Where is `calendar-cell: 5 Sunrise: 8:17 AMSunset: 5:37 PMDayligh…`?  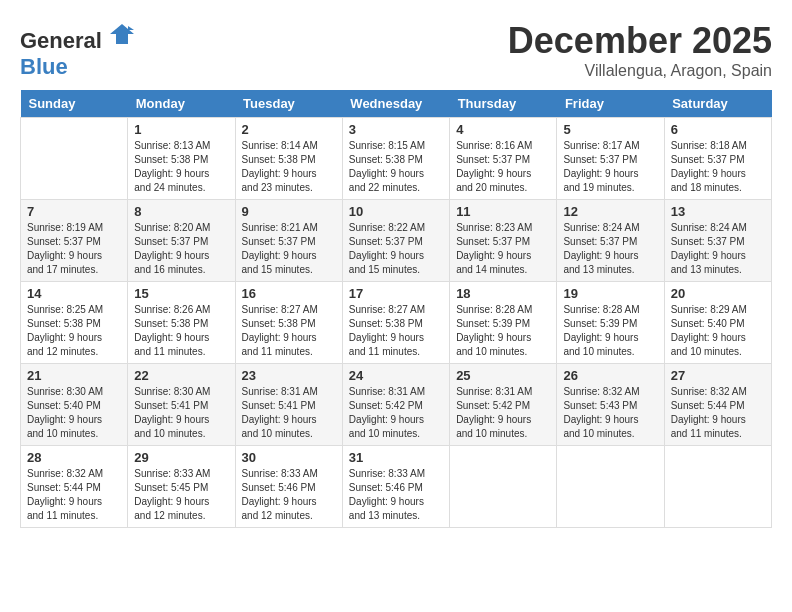
calendar-cell: 5 Sunrise: 8:17 AMSunset: 5:37 PMDayligh… is located at coordinates (610, 159).